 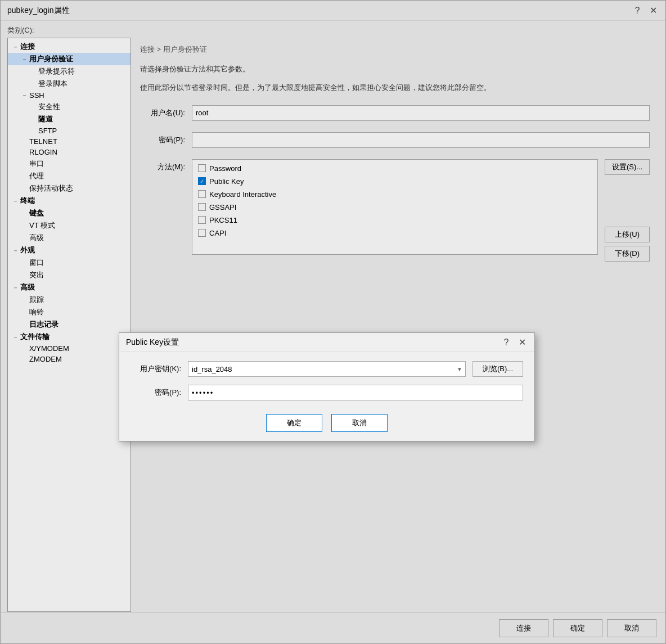 I want to click on sub-form-key-row: 用户密钥(K): id_rsa_2048 ▼ 浏览(B)..., so click(x=327, y=369).